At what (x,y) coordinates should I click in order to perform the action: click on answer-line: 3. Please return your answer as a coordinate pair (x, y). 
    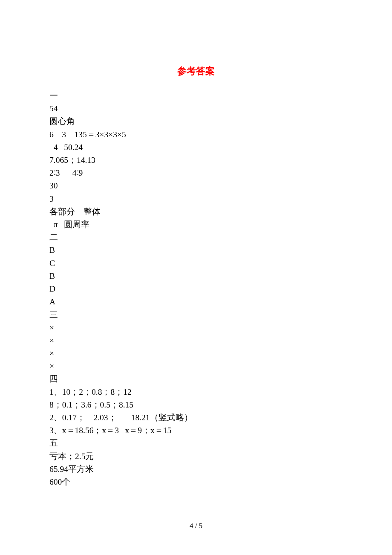
    Looking at the image, I should click on (196, 199).